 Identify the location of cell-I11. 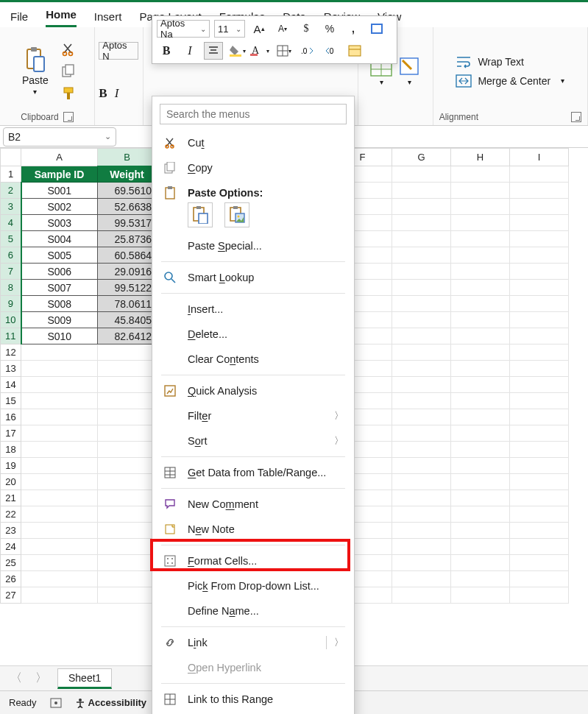
(539, 336).